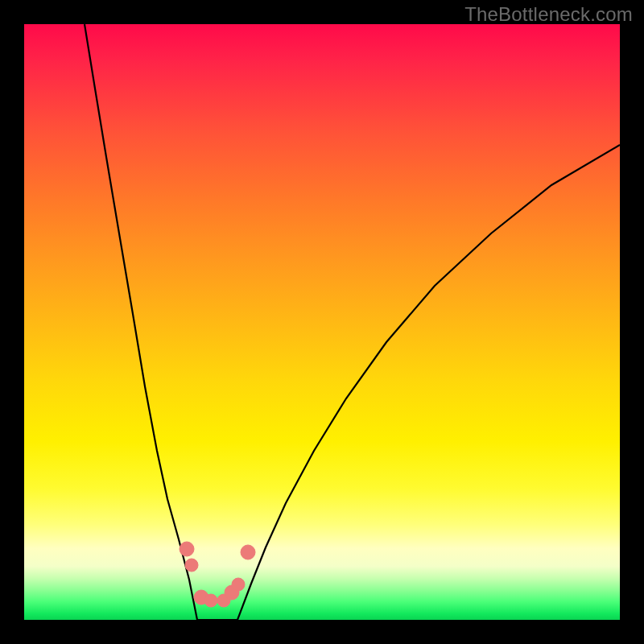 This screenshot has width=644, height=644. I want to click on marker-group, so click(217, 575).